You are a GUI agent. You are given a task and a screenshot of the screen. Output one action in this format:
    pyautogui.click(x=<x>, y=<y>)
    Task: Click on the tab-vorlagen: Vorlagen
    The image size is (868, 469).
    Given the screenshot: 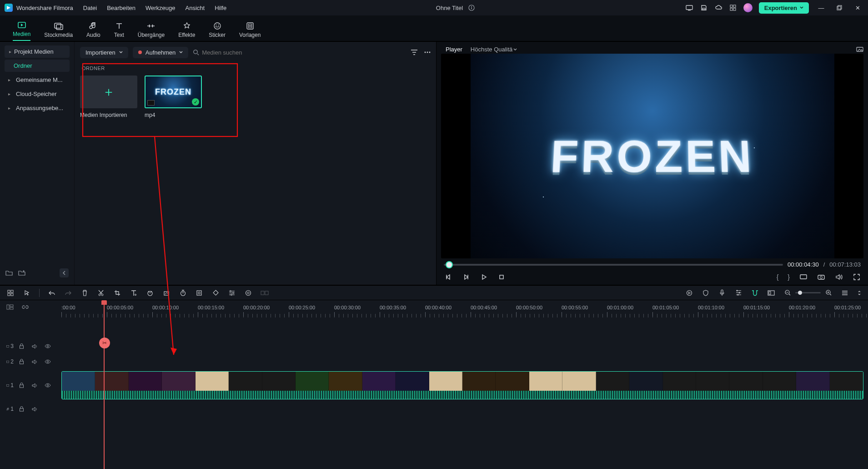 What is the action you would take?
    pyautogui.click(x=250, y=31)
    